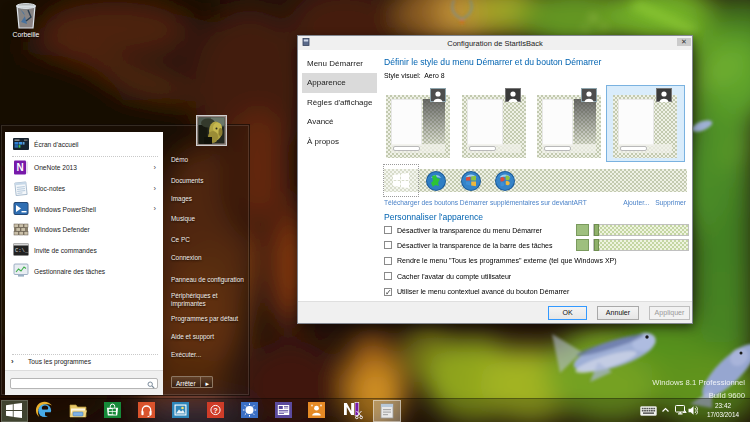  Describe the element at coordinates (20, 168) in the screenshot. I see `svg-text: N` at that location.